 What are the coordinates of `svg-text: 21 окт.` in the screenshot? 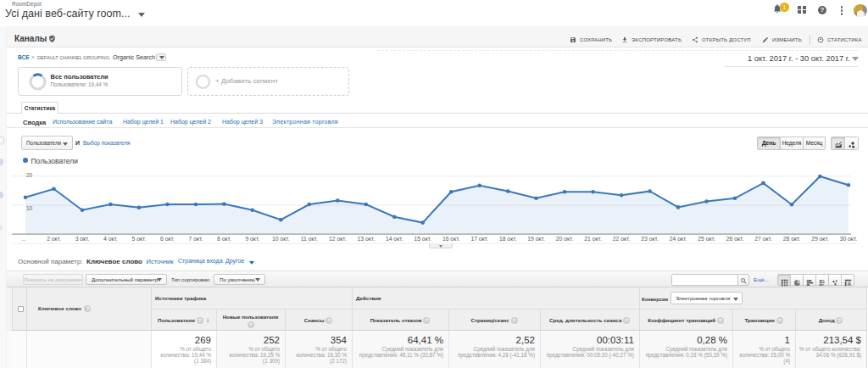 It's located at (593, 239).